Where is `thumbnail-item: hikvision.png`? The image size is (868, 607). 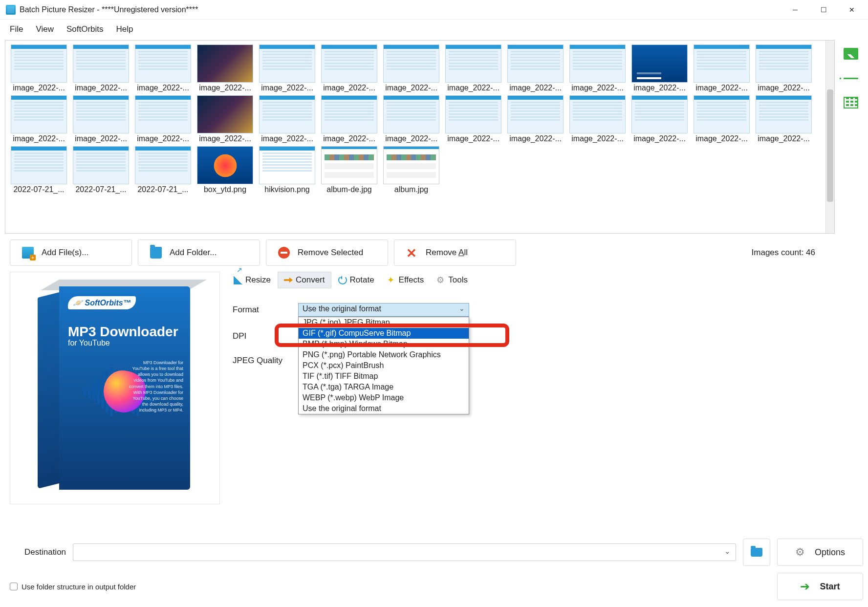 thumbnail-item: hikvision.png is located at coordinates (287, 170).